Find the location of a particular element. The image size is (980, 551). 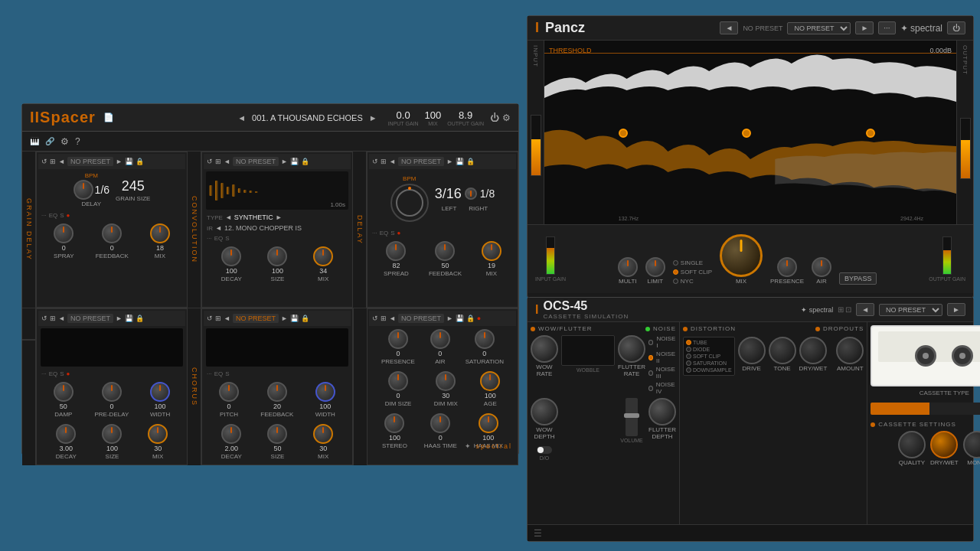

mix-knob-pancz is located at coordinates (741, 256).